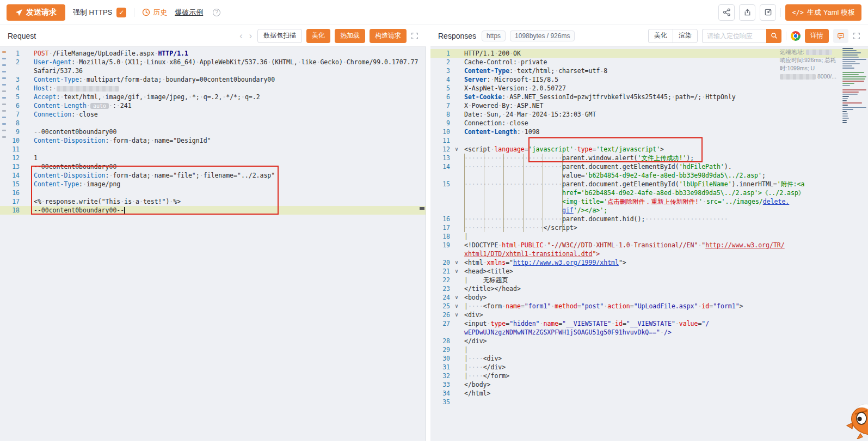  I want to click on code-line: 121, so click(213, 158).